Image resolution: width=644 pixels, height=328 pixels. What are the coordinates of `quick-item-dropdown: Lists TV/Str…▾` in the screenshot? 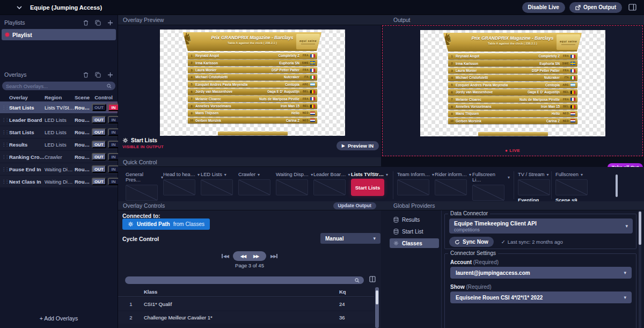 It's located at (370, 174).